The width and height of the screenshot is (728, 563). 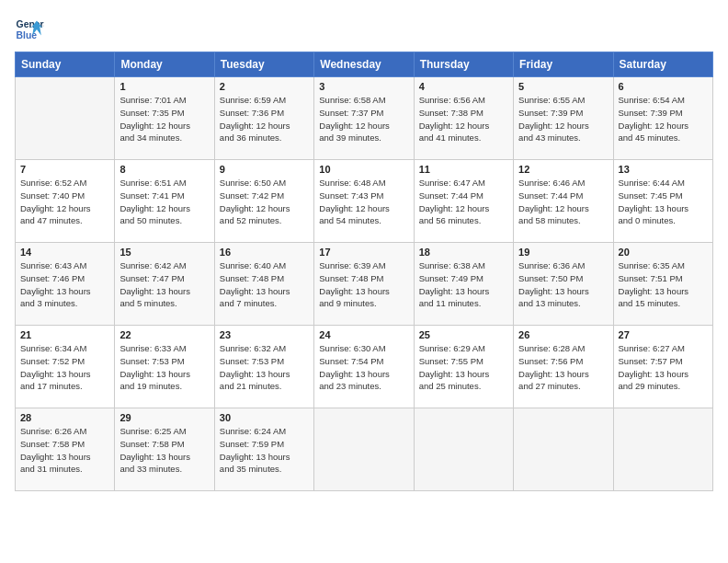 What do you see at coordinates (164, 418) in the screenshot?
I see `day-number: 29` at bounding box center [164, 418].